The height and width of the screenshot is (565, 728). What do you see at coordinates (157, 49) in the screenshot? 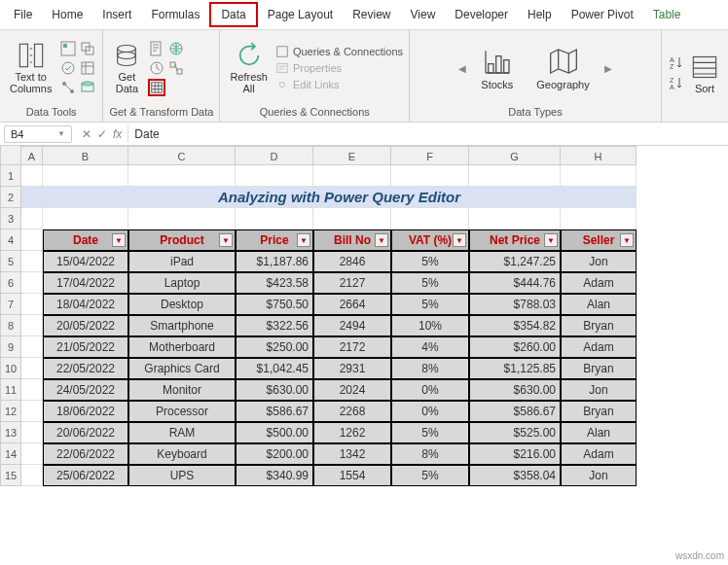
I see `from-text-button` at bounding box center [157, 49].